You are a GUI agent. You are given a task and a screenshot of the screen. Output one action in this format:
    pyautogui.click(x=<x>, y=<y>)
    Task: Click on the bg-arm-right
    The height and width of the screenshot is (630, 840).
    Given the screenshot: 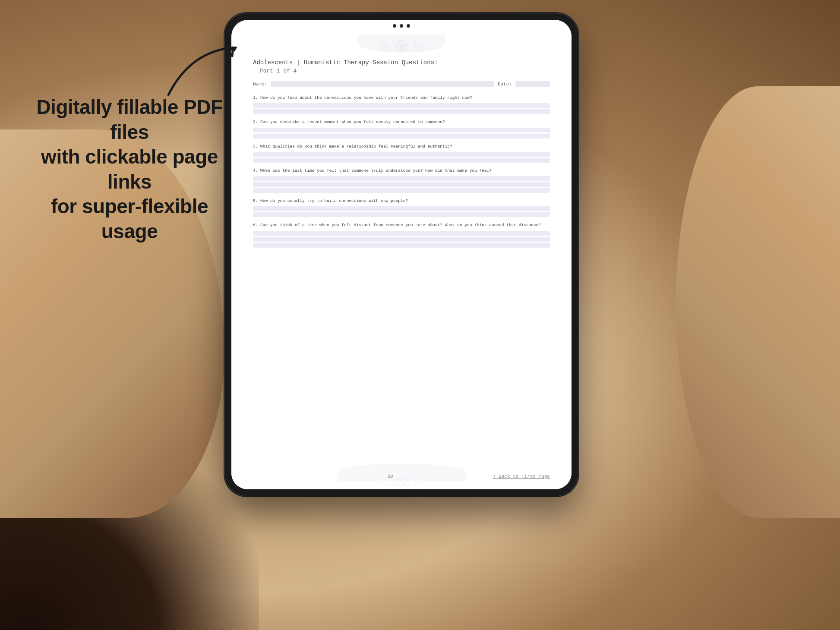 What is the action you would take?
    pyautogui.click(x=758, y=302)
    